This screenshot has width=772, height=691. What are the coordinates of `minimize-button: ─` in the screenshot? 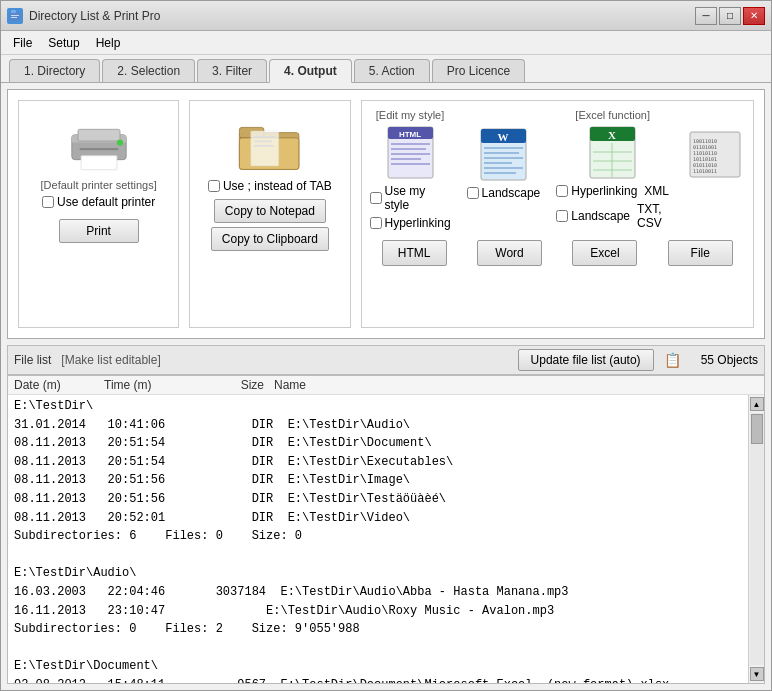 It's located at (706, 16).